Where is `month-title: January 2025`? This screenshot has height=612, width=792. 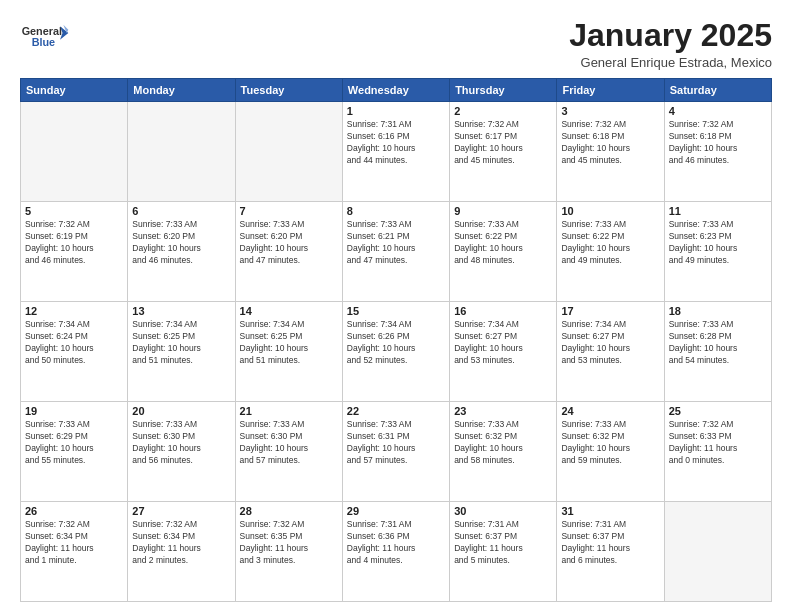
month-title: January 2025 is located at coordinates (670, 36).